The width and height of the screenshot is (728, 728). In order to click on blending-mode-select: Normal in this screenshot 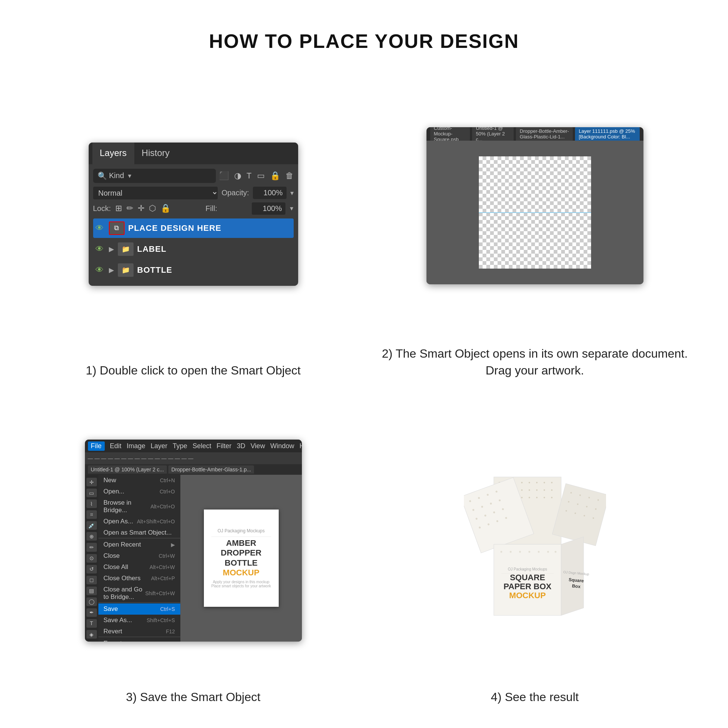, I will do `click(156, 193)`.